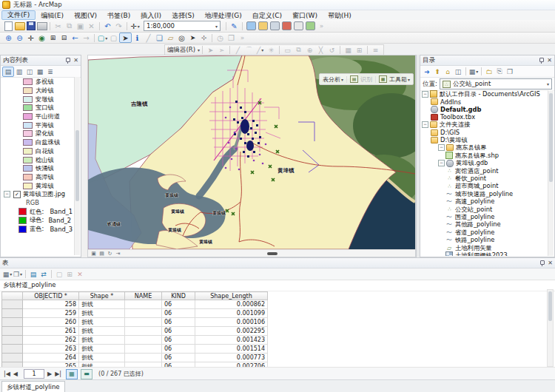 The image size is (555, 392). What do you see at coordinates (9, 38) in the screenshot?
I see `zoom-in-icon: ⊕` at bounding box center [9, 38].